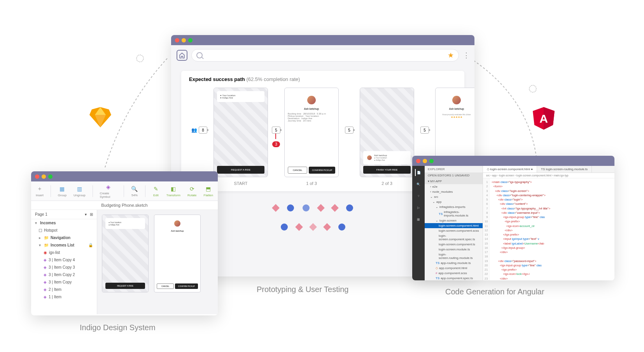  Describe the element at coordinates (124, 191) in the screenshot. I see `sketch-toolbar: ＋Insert ▦Group ▥Ungroup ◈Create Symbol 🔍…` at that location.